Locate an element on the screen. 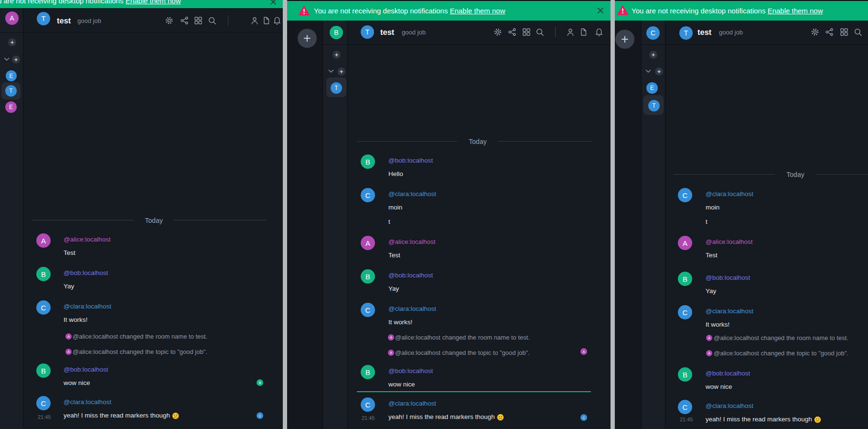  banner-text: You are not receiving desktop notificati… is located at coordinates (410, 11).